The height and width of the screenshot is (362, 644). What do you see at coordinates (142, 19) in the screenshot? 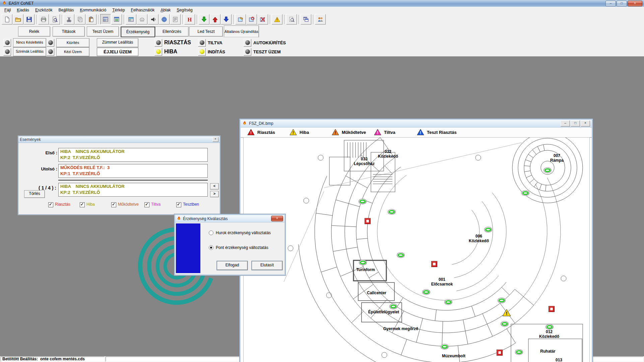
I see `bell-button` at bounding box center [142, 19].